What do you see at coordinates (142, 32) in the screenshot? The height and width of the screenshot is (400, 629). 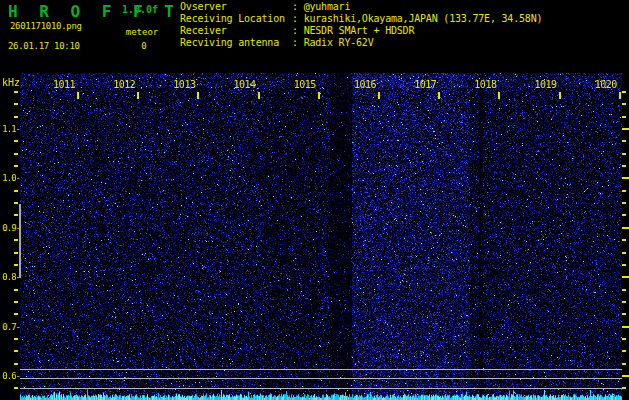 I see `meteor-mode-label: meteor` at bounding box center [142, 32].